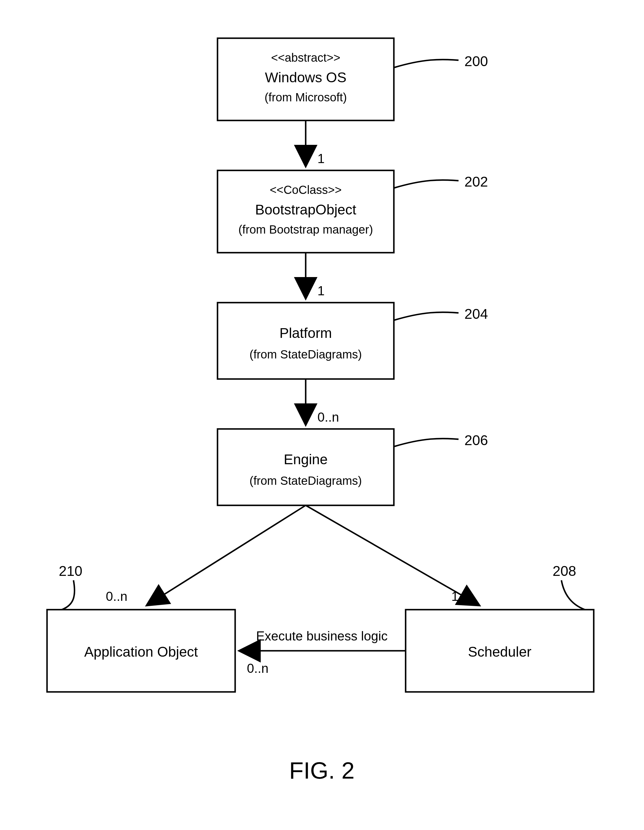  Describe the element at coordinates (321, 291) in the screenshot. I see `mult-1-b: 1` at that location.